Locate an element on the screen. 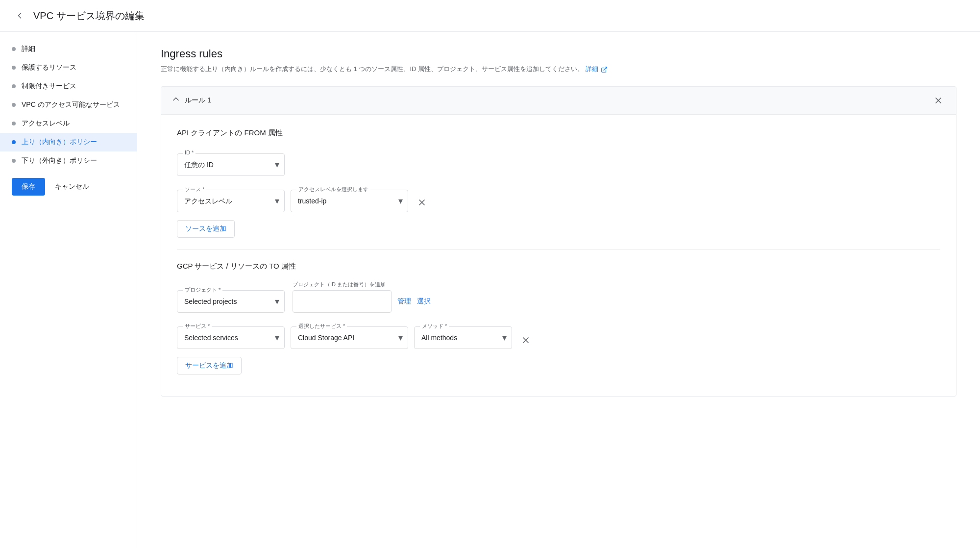 Image resolution: width=980 pixels, height=548 pixels. selected-service-select: Cloud Storage API is located at coordinates (349, 338).